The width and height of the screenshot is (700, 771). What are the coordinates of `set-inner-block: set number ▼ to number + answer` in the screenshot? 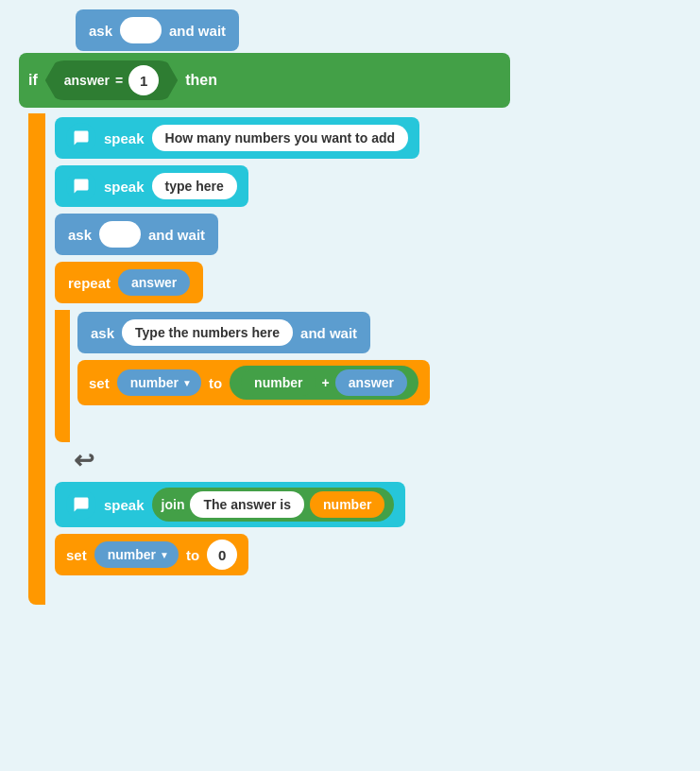 It's located at (253, 383).